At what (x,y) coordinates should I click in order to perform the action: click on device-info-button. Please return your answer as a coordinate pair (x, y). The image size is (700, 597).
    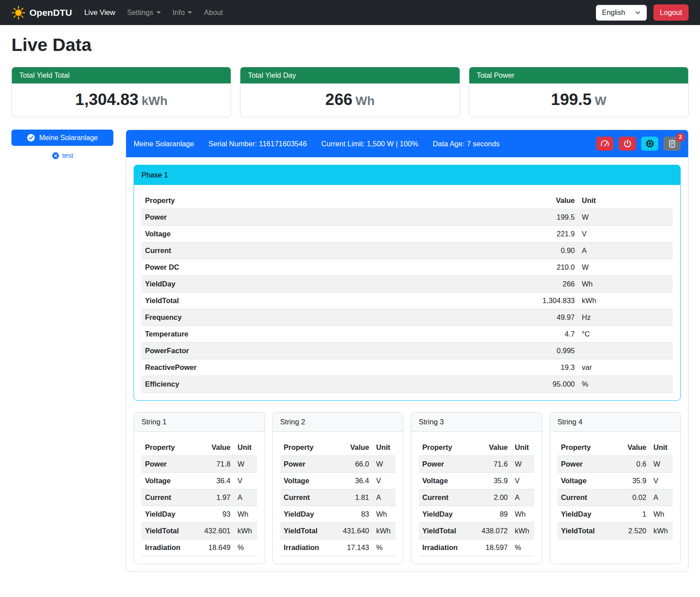
    Looking at the image, I should click on (649, 144).